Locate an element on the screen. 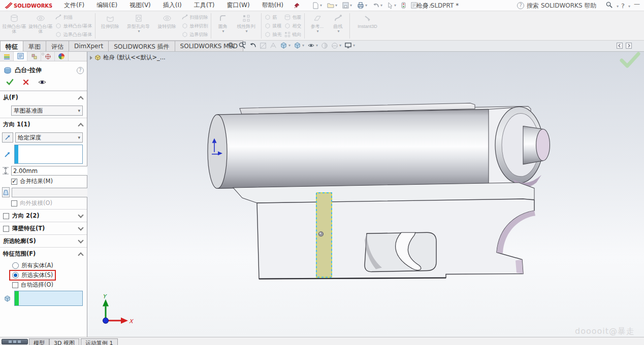  tab-features: 特征 is located at coordinates (12, 46).